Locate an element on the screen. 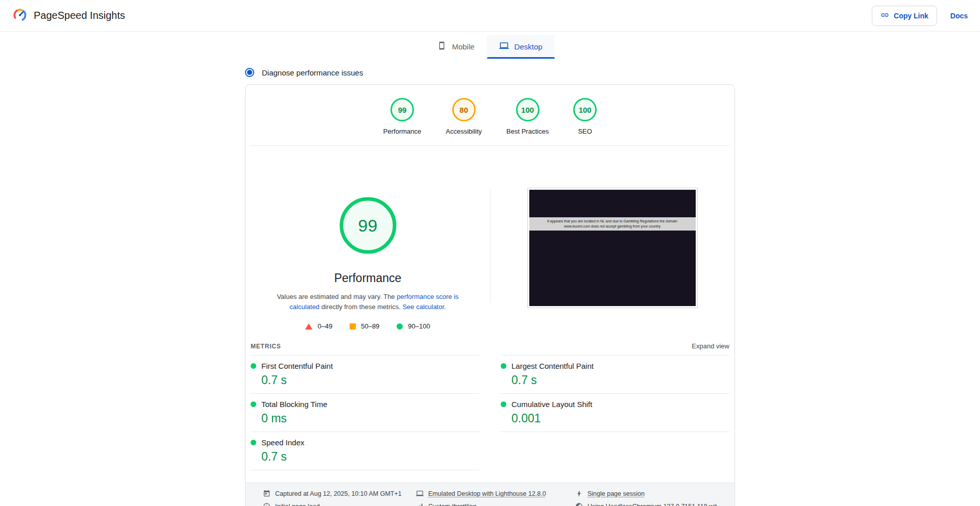  score-seo-value: 100 is located at coordinates (585, 110).